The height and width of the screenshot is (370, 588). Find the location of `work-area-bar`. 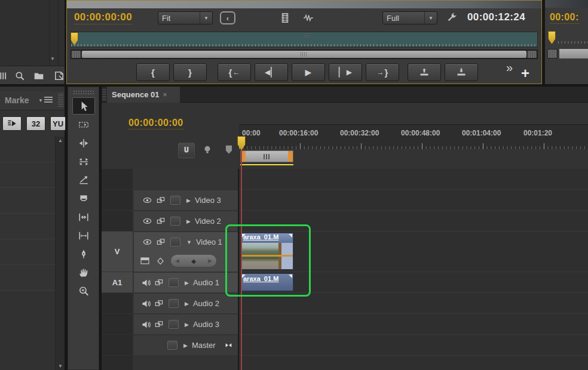

work-area-bar is located at coordinates (267, 156).